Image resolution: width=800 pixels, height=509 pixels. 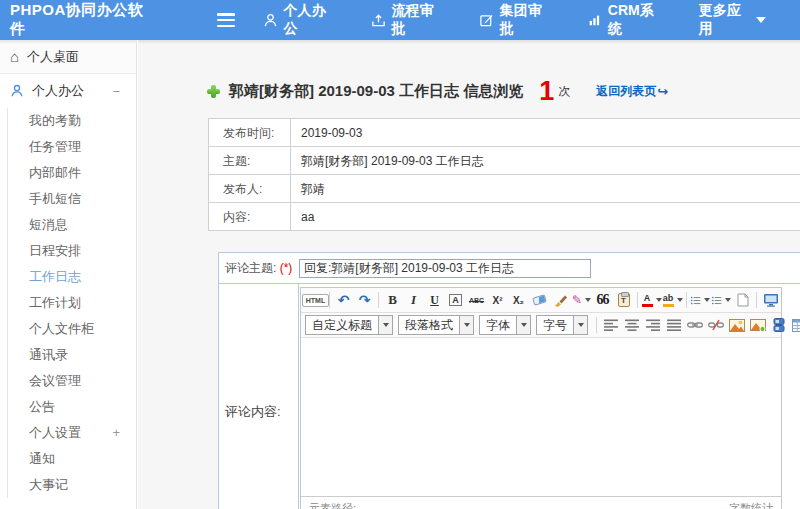 I want to click on italic-button: I, so click(x=414, y=300).